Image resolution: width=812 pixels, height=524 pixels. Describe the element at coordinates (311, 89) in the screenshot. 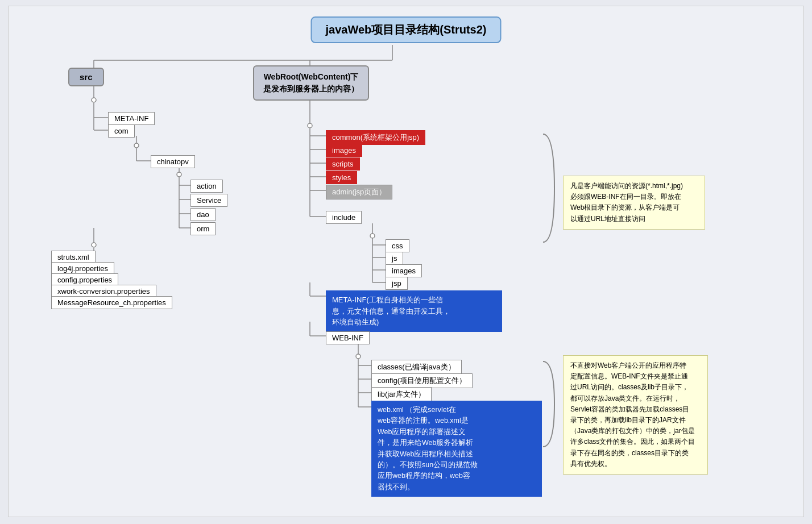

I see `webroot-line2: 是发布到服务器上的内容）` at that location.